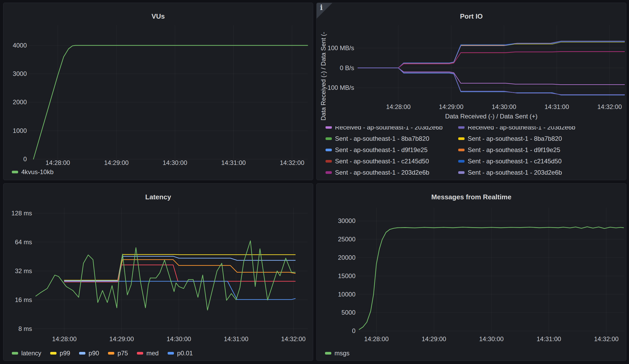  Describe the element at coordinates (474, 150) in the screenshot. I see `portio-legend: Received - ap-southeast-1 - 203d2e6bRece…` at that location.